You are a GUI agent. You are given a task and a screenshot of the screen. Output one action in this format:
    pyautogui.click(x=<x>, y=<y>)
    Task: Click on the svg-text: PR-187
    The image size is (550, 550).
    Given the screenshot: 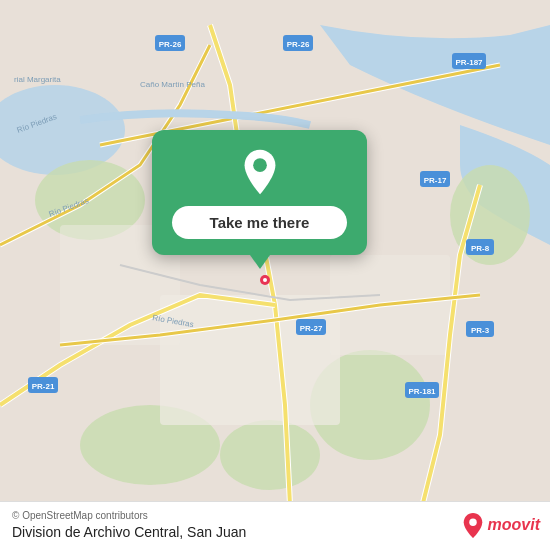 What is the action you would take?
    pyautogui.click(x=469, y=62)
    